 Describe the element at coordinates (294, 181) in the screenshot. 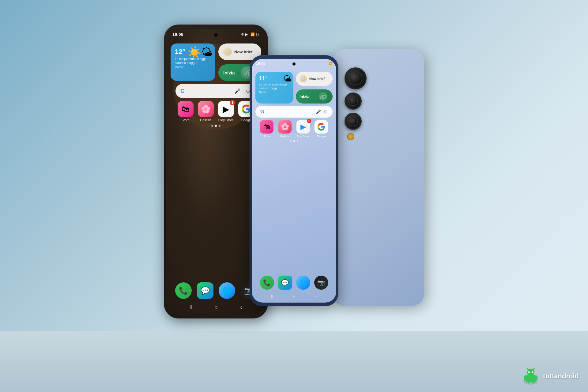

I see `phone-center-screen: 16:05 📶 🌤 11° Le t` at that location.